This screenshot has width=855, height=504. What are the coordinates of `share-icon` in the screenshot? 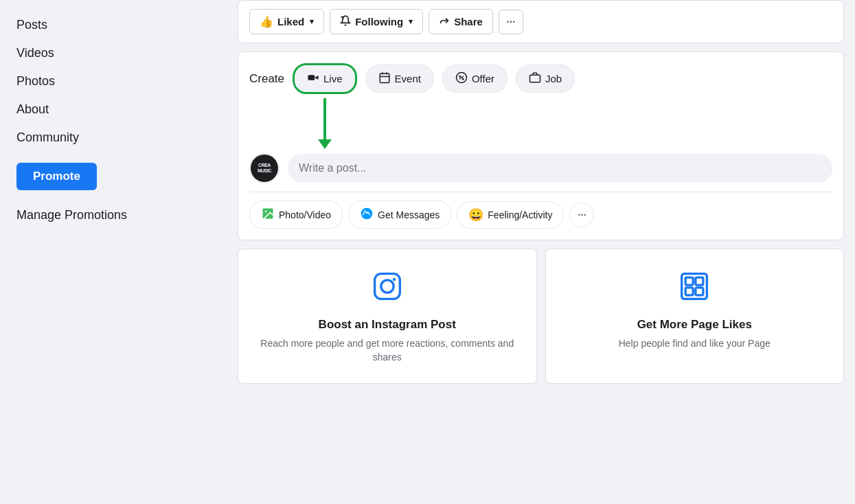 It's located at (444, 22).